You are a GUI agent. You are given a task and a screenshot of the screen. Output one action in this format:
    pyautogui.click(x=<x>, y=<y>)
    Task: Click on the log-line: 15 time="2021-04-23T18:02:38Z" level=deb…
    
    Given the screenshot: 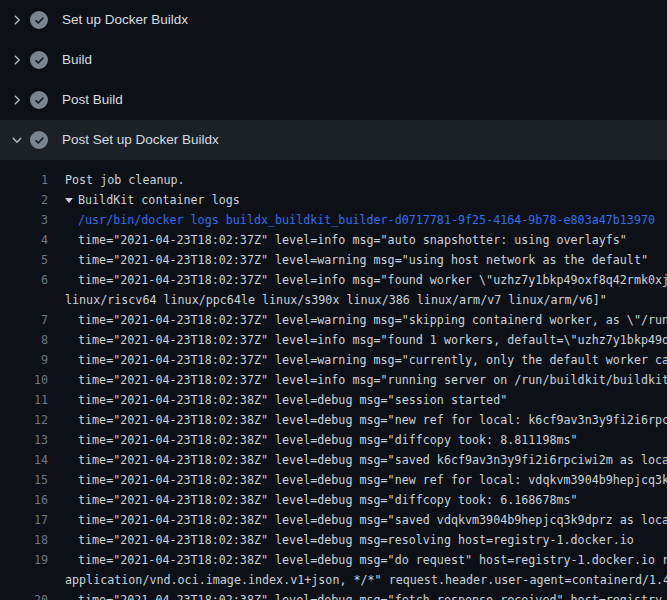 What is the action you would take?
    pyautogui.click(x=334, y=480)
    